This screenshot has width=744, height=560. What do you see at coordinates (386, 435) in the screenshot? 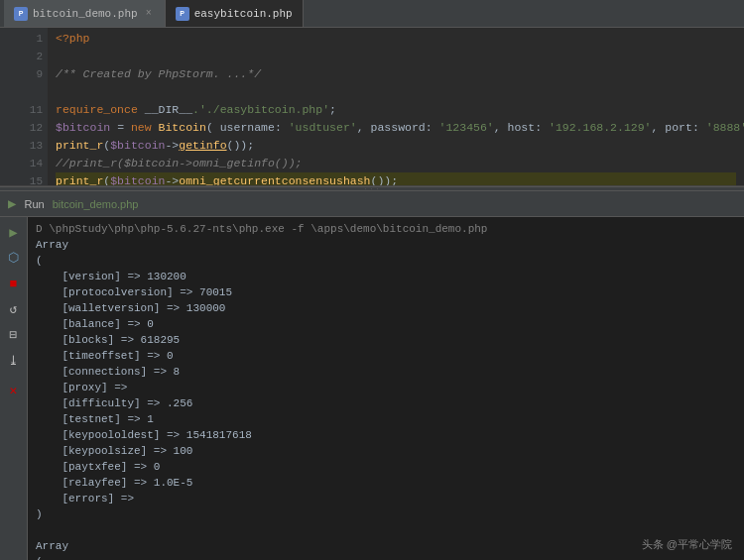
I see `output-keypoololdest: [keypoololdest] => 1541817618` at bounding box center [386, 435].